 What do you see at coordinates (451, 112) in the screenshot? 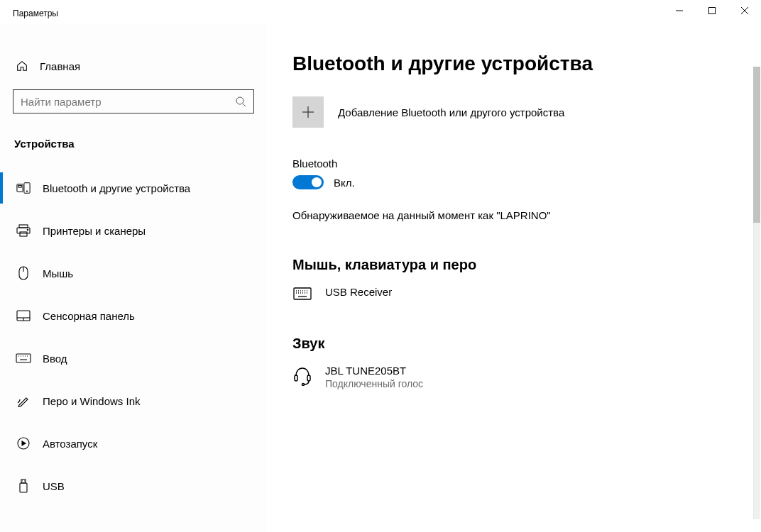
I see `add-device-label: Добавление Bluetooth или другого устройс…` at bounding box center [451, 112].